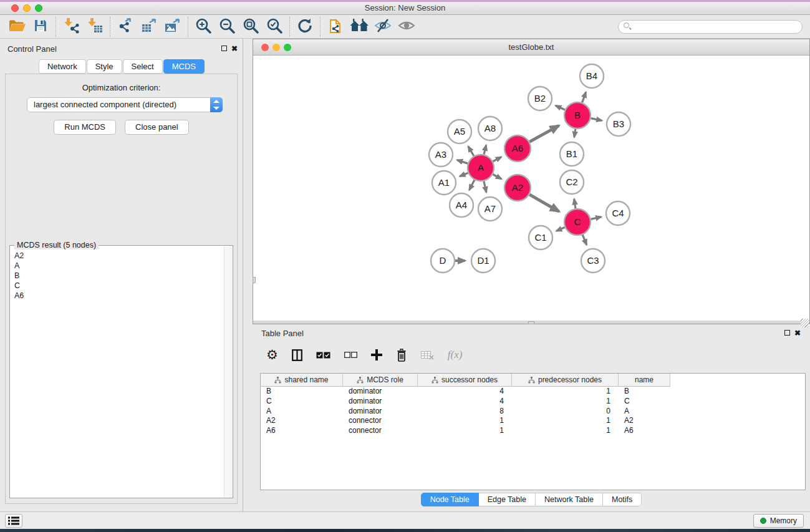 The image size is (810, 532). I want to click on edge-A-A5, so click(471, 151).